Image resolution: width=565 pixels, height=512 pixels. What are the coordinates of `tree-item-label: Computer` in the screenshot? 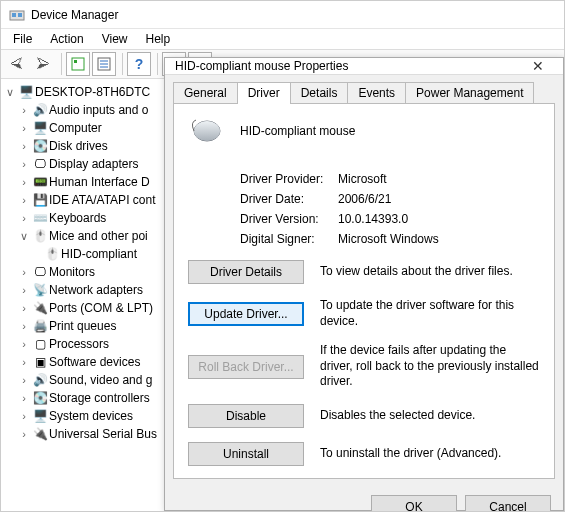 It's located at (76, 128).